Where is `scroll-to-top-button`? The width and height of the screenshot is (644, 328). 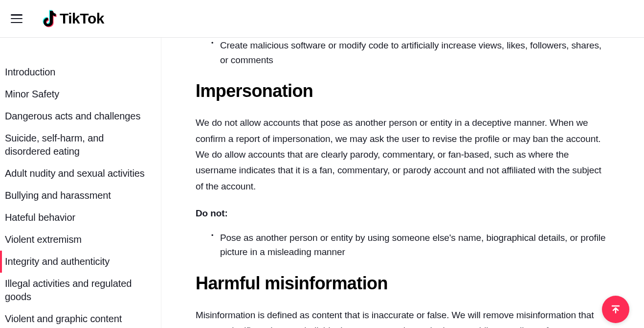
scroll-to-top-button is located at coordinates (616, 309).